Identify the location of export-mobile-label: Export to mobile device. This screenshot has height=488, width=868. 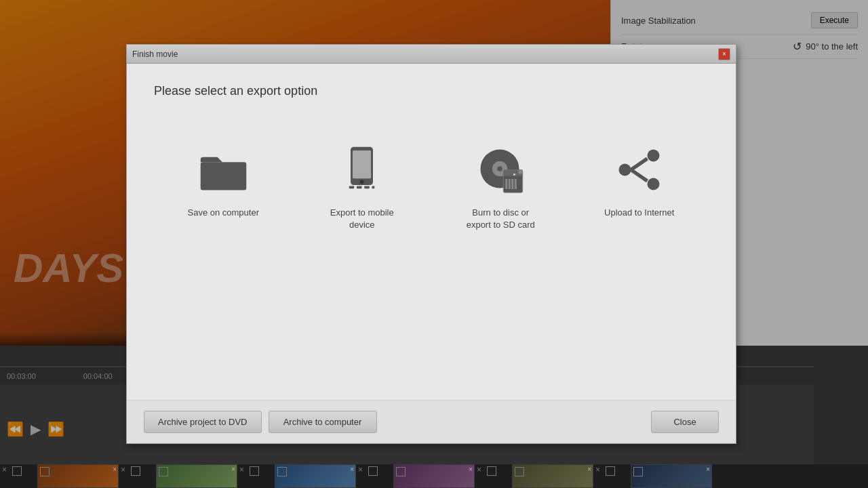
(362, 219).